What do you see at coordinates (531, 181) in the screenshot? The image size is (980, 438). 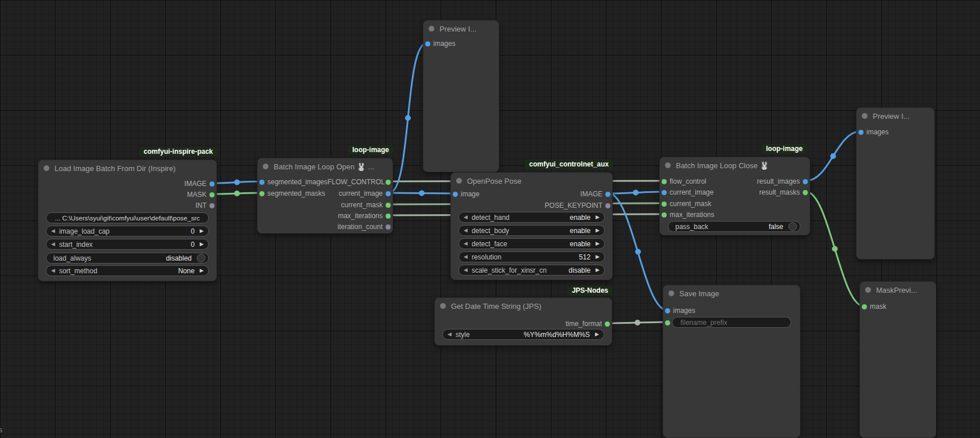 I see `node-title-bar: OpenPose Pose` at bounding box center [531, 181].